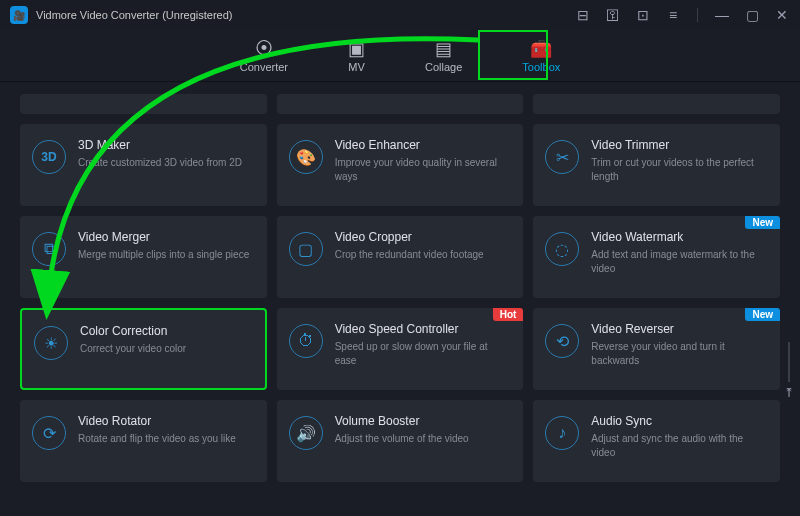 This screenshot has height=516, width=800. What do you see at coordinates (424, 145) in the screenshot?
I see `card-title: Video Enhancer` at bounding box center [424, 145].